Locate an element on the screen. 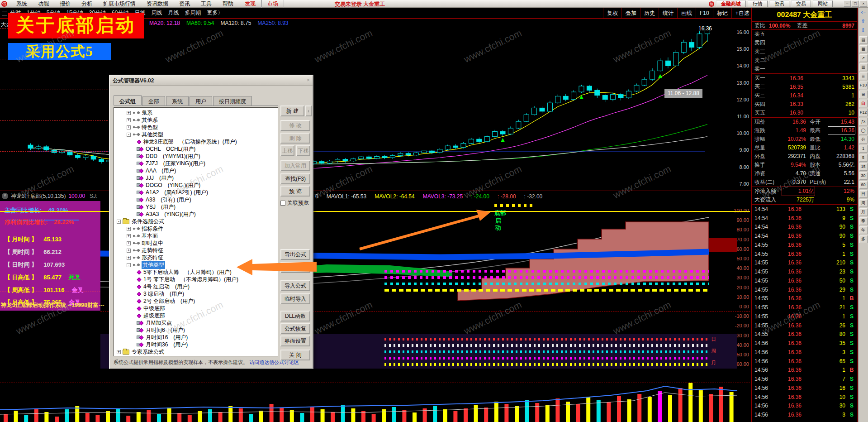  tree-row: 神龙3庄底部 （启动操作系统）(用户) is located at coordinates (196, 142).